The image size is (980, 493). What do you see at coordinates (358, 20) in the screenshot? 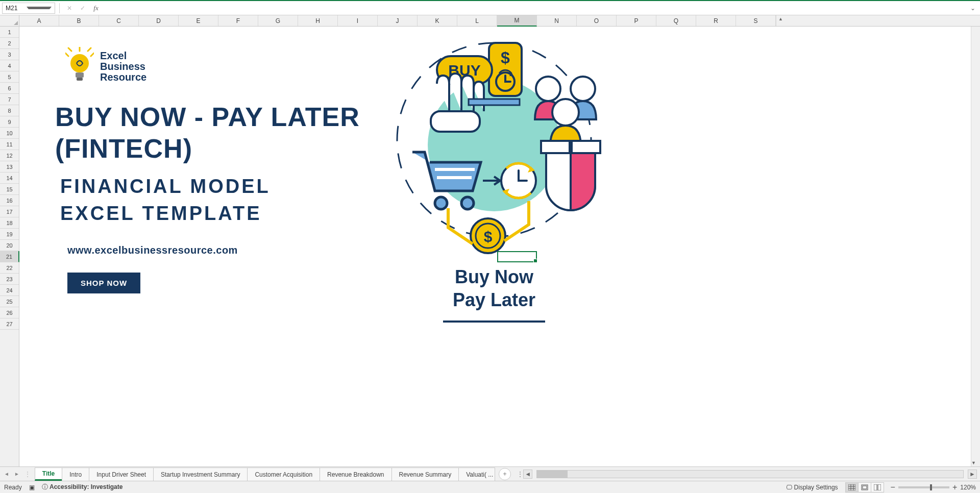
I see `column-header-I: I` at bounding box center [358, 20].